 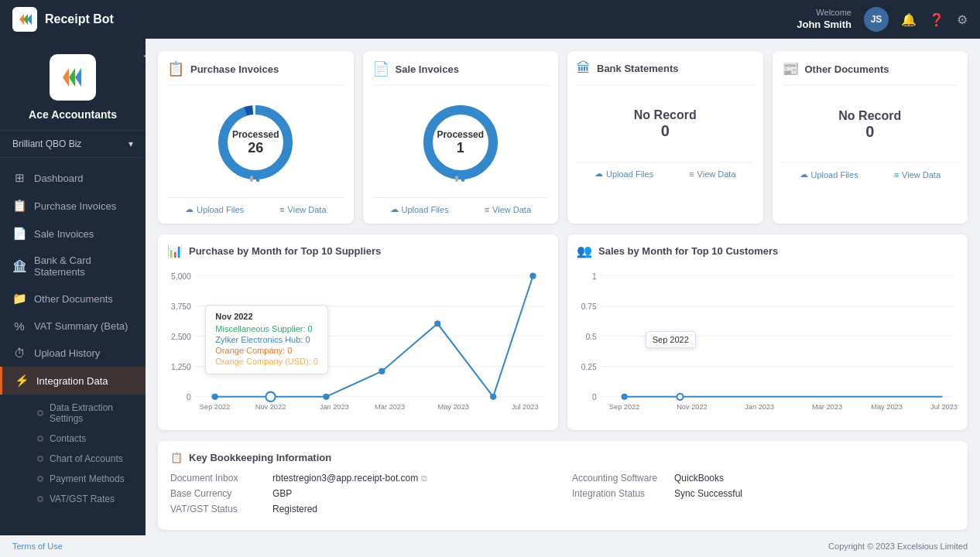 What do you see at coordinates (181, 306) in the screenshot?
I see `svg-text: 3,750` at bounding box center [181, 306].